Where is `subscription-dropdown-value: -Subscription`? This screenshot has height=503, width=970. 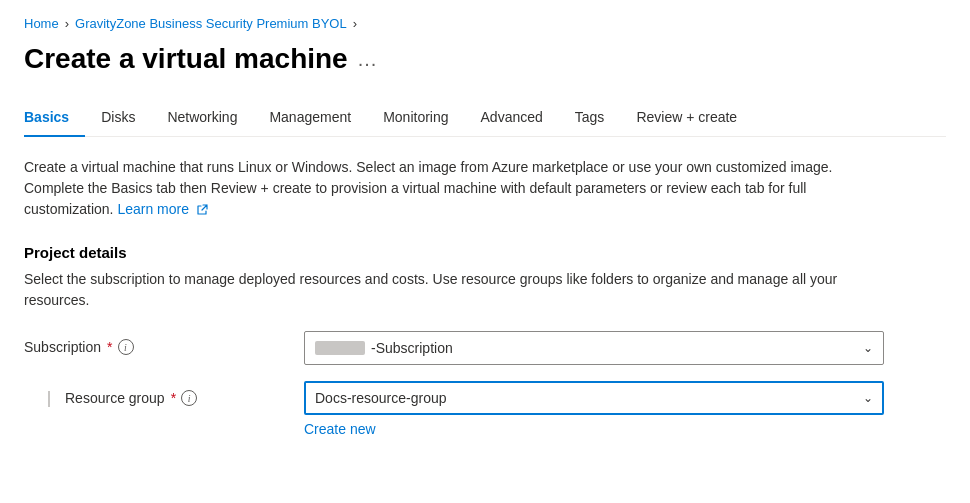
subscription-dropdown-value: -Subscription is located at coordinates (384, 348).